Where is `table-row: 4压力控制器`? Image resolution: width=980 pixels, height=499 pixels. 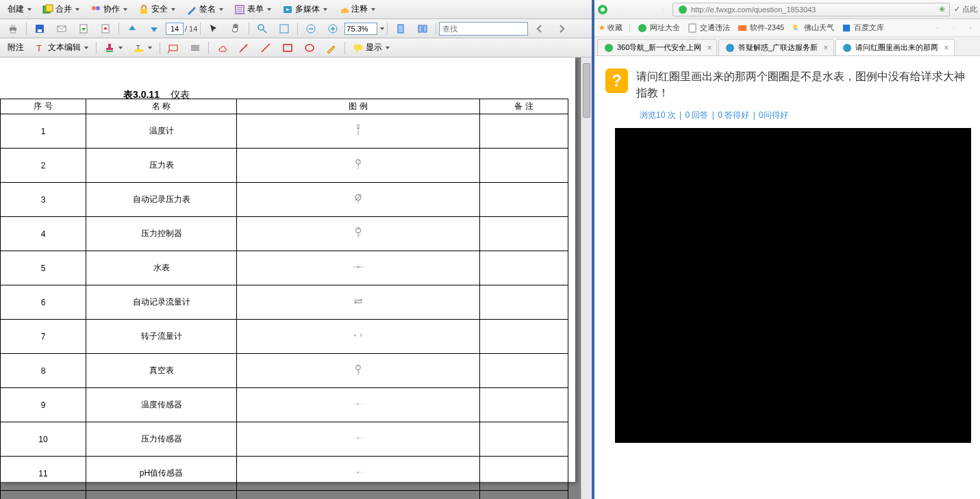
table-row: 4压力控制器 is located at coordinates (285, 234).